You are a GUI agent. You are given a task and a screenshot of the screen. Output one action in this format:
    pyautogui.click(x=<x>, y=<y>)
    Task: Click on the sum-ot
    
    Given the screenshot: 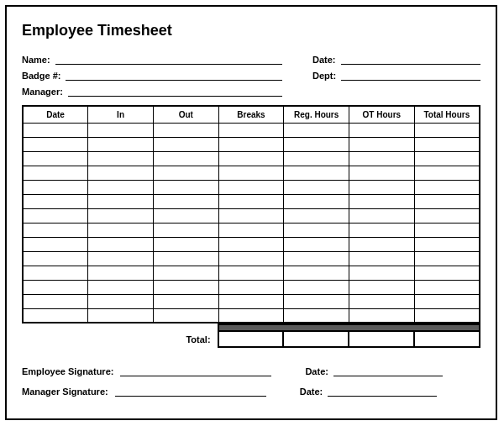 What is the action you would take?
    pyautogui.click(x=381, y=339)
    